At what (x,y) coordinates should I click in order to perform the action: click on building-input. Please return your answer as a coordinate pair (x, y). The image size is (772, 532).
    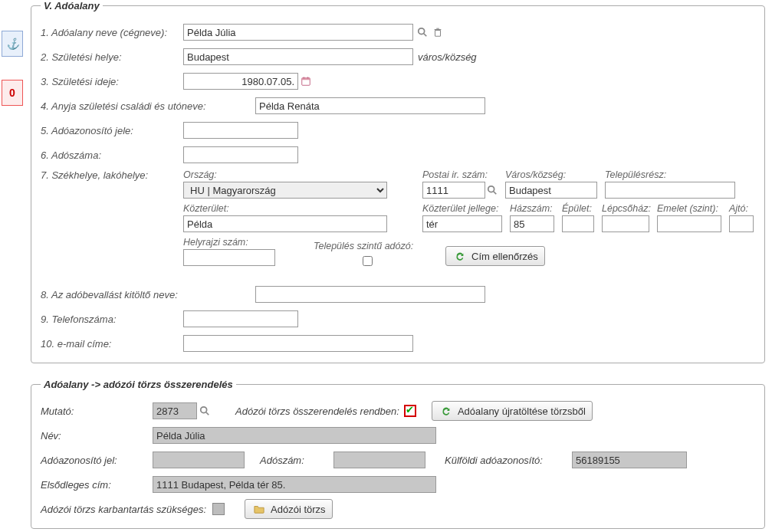
    Looking at the image, I should click on (578, 224).